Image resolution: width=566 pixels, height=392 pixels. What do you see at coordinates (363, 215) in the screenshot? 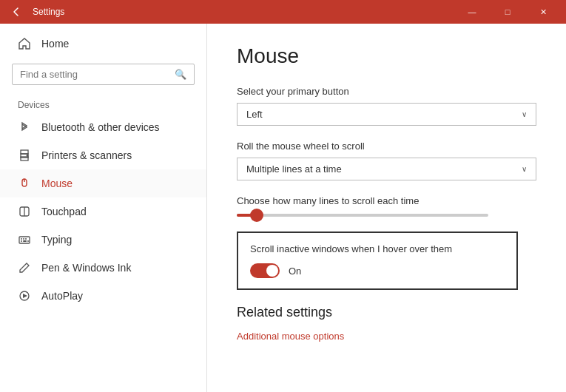
I see `slider-track` at bounding box center [363, 215].